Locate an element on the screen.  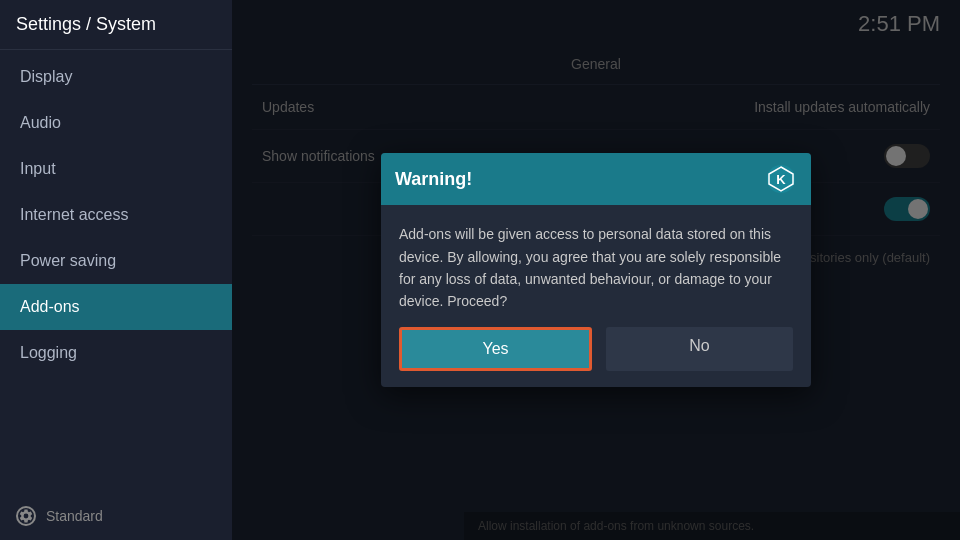
sidebar-title-text: Settings / System is located at coordinates (86, 24).